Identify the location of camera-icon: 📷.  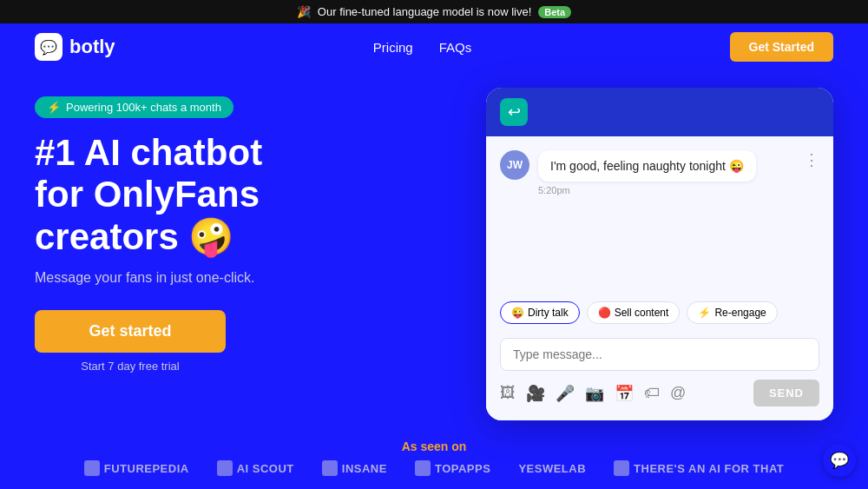
(595, 393).